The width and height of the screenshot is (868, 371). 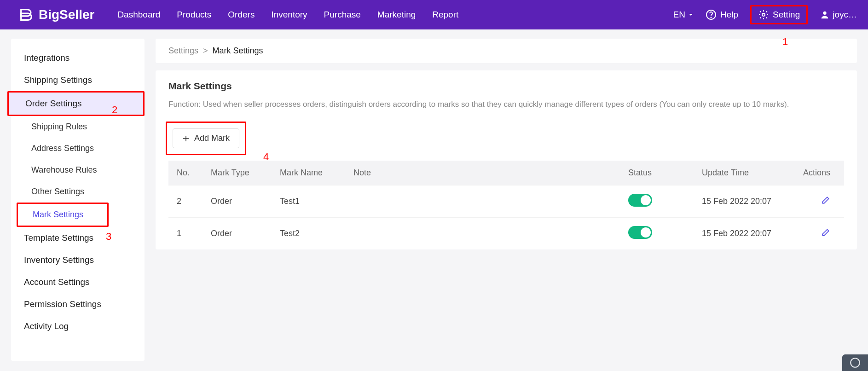 I want to click on add-mark-highlight: Add Mark, so click(x=206, y=138).